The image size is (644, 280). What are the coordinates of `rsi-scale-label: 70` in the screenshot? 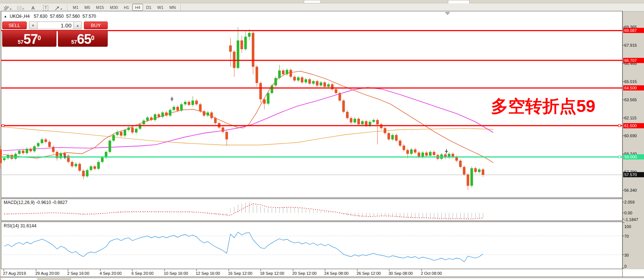 It's located at (627, 236).